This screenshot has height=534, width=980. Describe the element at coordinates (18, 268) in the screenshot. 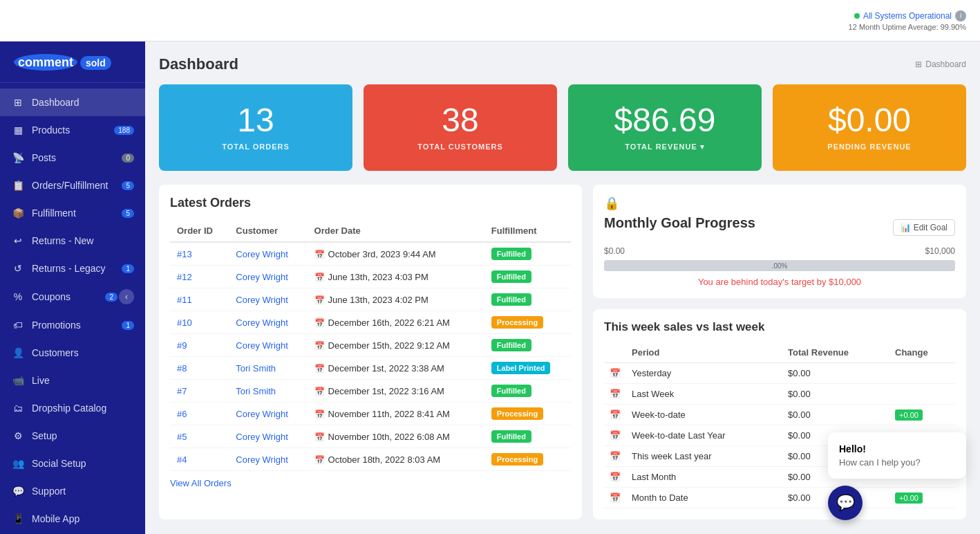

I see `returns-legacy-icon: ↺` at that location.